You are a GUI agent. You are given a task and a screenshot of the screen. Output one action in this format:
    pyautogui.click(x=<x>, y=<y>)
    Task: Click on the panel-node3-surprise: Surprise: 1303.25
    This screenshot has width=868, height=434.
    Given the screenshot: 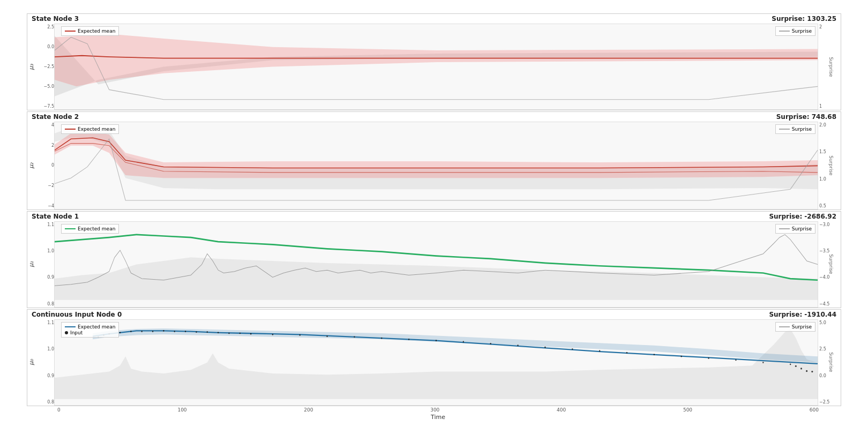 What is the action you would take?
    pyautogui.click(x=804, y=19)
    